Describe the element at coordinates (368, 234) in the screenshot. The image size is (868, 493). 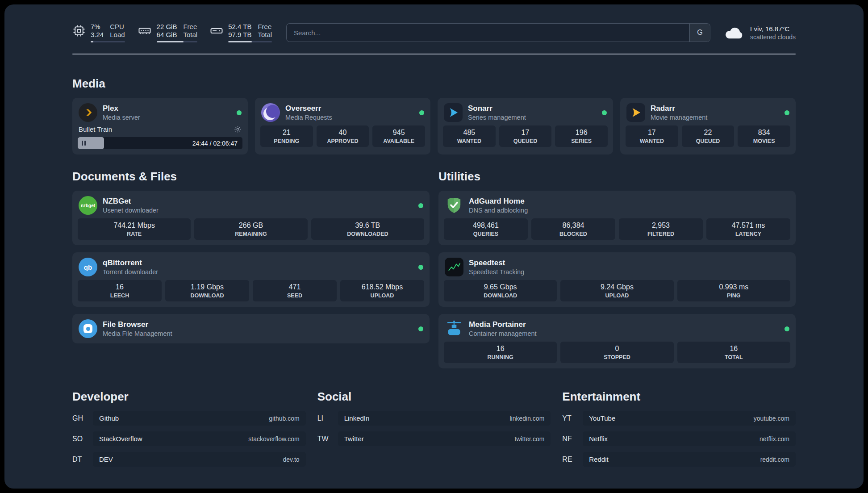
I see `stat-label: DOWNLOADED` at that location.